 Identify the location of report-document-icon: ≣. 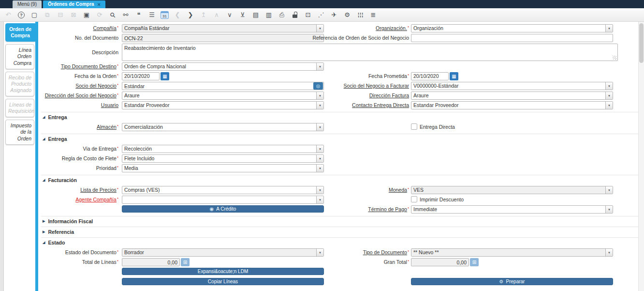
(373, 15).